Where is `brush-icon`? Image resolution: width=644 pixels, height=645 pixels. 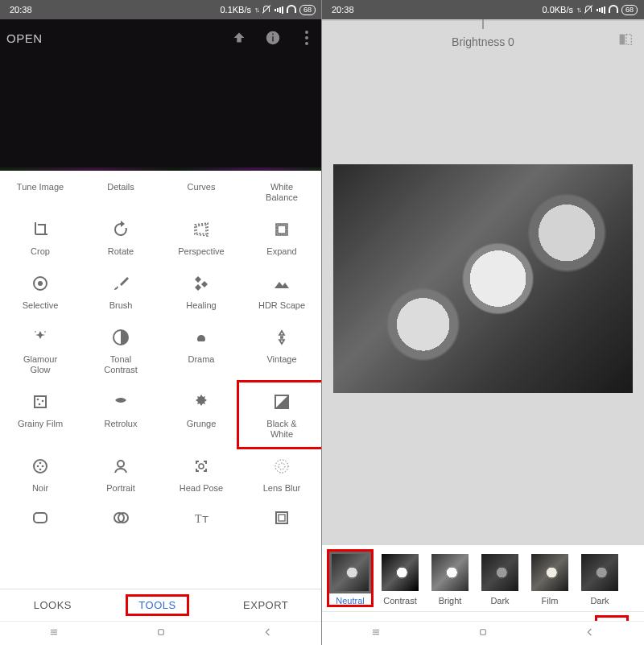
brush-icon is located at coordinates (121, 283).